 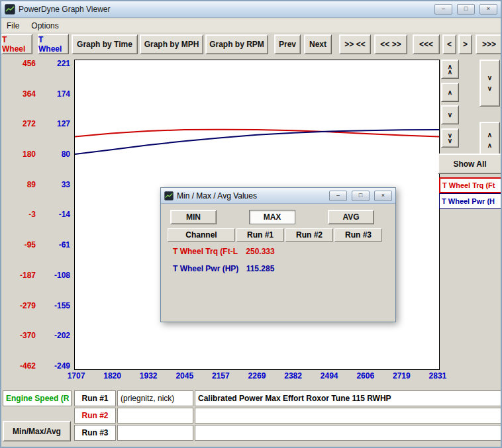 I want to click on app-icon, so click(x=10, y=9).